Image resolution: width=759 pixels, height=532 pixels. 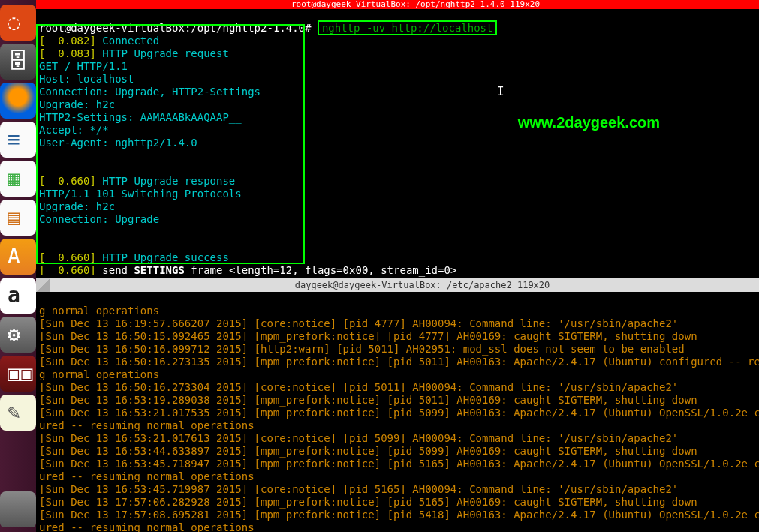 What do you see at coordinates (359, 323) in the screenshot?
I see `log-line: [Sun Dec 13 16:19:57.666207 2015] [core:…` at bounding box center [359, 323].